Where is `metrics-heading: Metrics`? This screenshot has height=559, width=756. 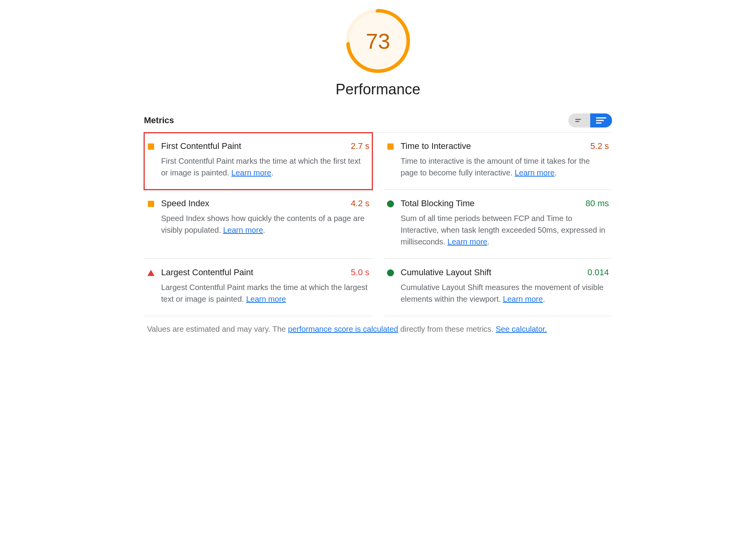
metrics-heading: Metrics is located at coordinates (159, 120).